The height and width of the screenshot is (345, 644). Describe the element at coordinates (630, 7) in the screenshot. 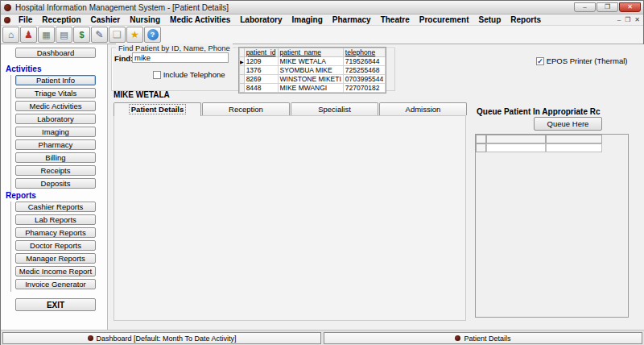

I see `close-button: ✕` at that location.